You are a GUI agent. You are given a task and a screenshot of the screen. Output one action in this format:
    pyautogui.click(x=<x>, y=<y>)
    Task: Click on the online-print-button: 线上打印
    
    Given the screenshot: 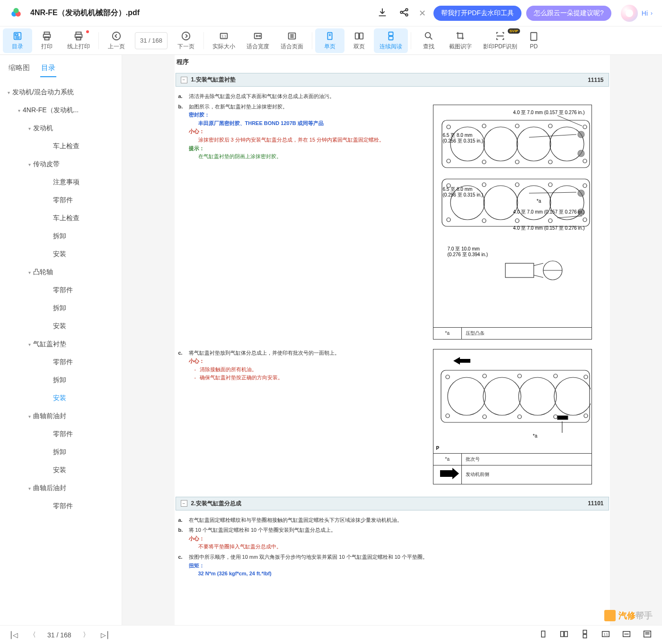 What is the action you would take?
    pyautogui.click(x=79, y=41)
    